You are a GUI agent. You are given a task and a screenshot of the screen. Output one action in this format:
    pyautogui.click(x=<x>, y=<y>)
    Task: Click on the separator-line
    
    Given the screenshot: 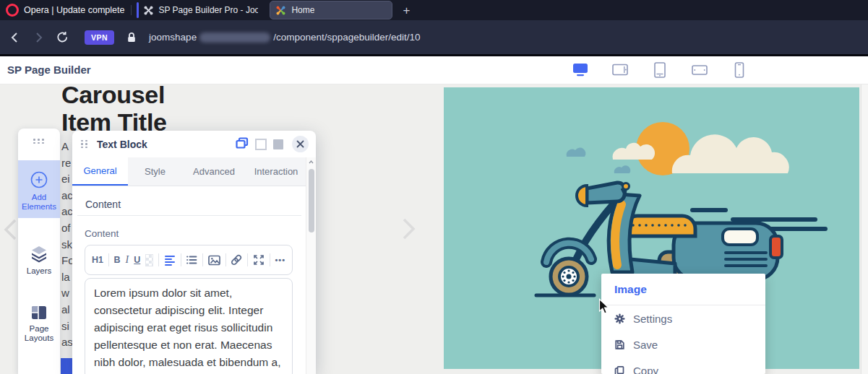 What is the action you would take?
    pyautogui.click(x=434, y=55)
    